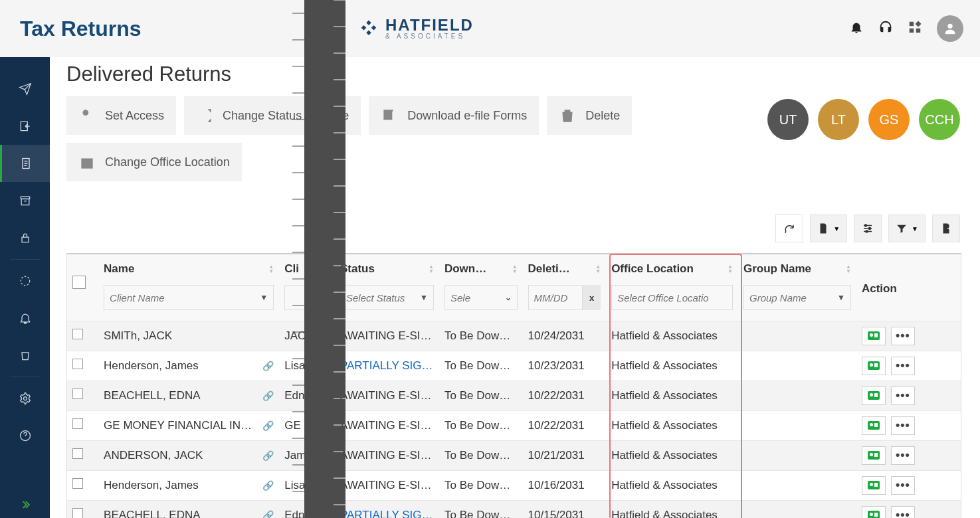  What do you see at coordinates (307, 396) in the screenshot?
I see `cell-client: Edna` at bounding box center [307, 396].